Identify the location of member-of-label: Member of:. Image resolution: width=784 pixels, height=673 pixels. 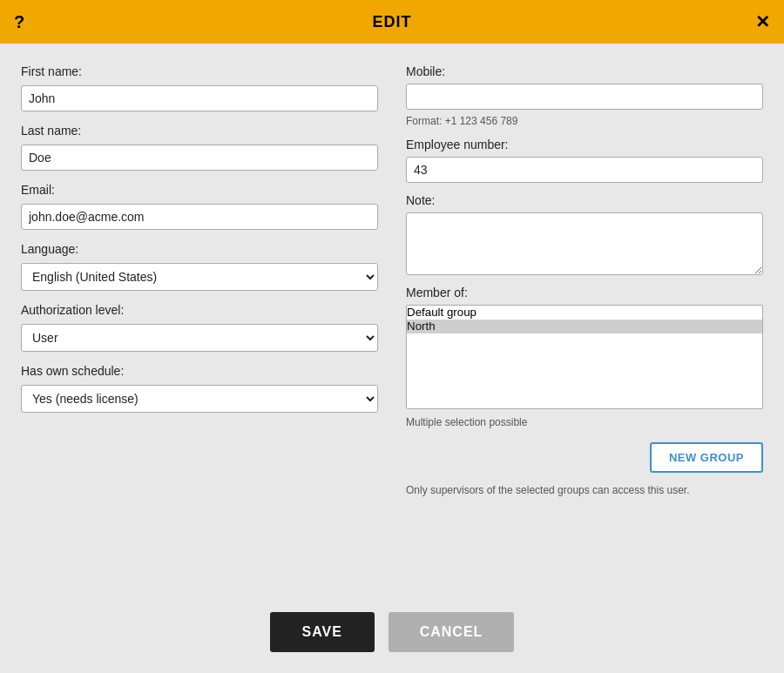
(585, 293).